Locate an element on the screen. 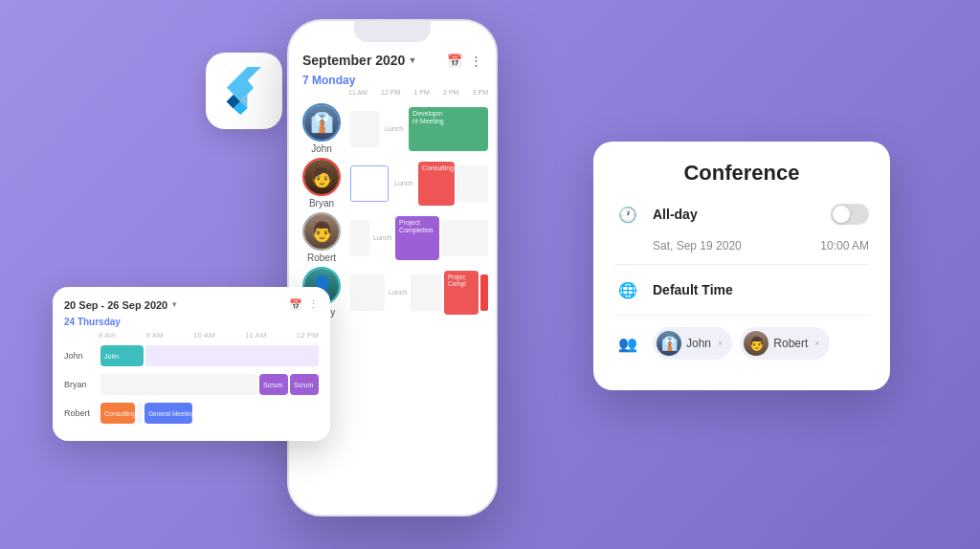  weekly-range-label: 20 Sep - 26 Sep 2020 ▼ is located at coordinates (121, 305).